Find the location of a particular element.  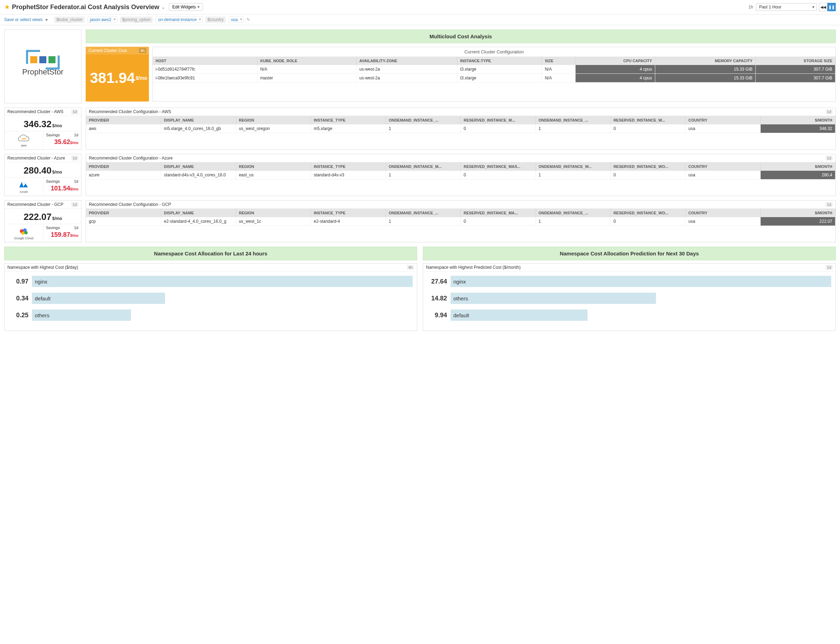

title-chevron-icon: ⌄ is located at coordinates (163, 7).